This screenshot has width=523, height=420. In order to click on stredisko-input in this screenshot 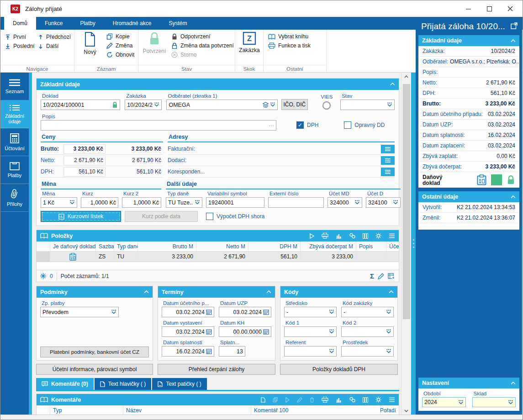, I will do `click(307, 312)`.